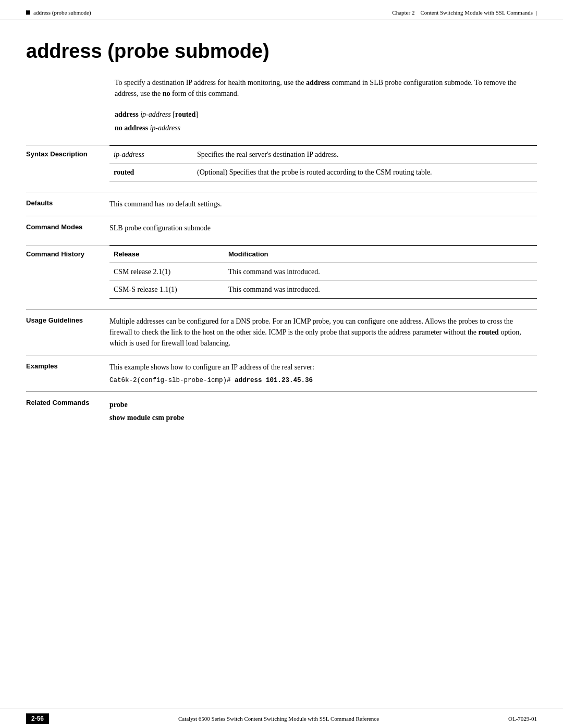 The height and width of the screenshot is (728, 563). I want to click on syntax-ip-italic: ip-address, so click(155, 115).